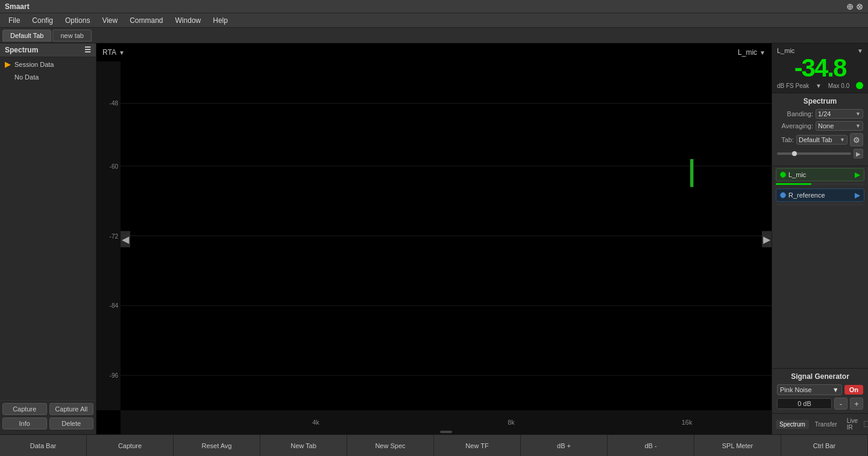 This screenshot has height=456, width=868. Describe the element at coordinates (860, 51) in the screenshot. I see `level-source-dropdown: ▼` at that location.